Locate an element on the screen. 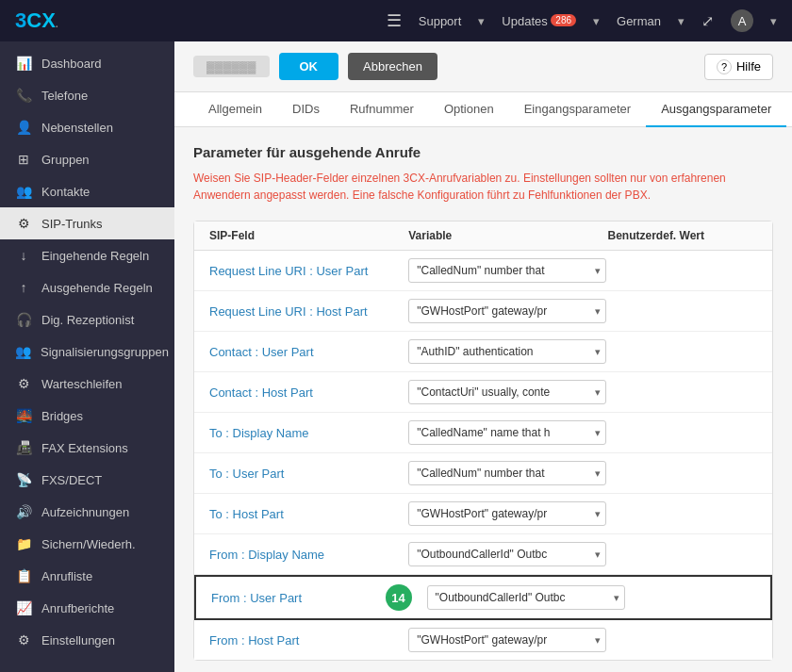 The image size is (792, 672). recordings-icon: 🔊 is located at coordinates (24, 512).